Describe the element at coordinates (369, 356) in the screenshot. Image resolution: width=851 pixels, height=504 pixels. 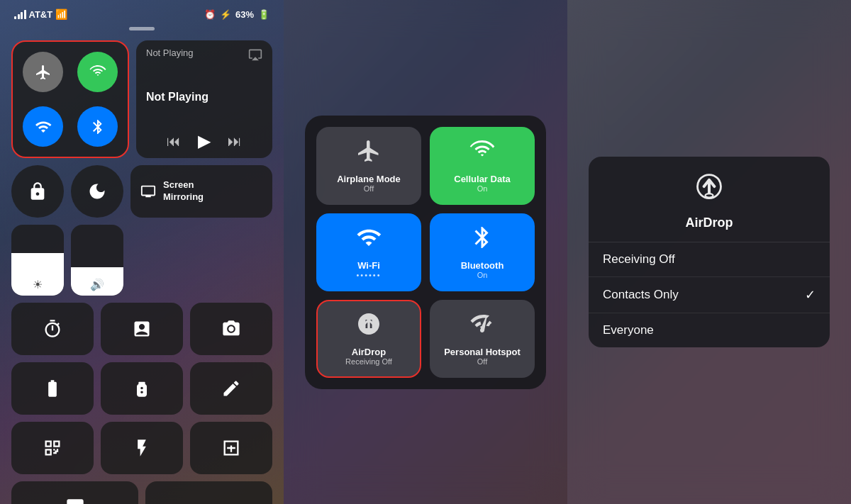
I see `airdrop-popup-label: AirDrop Receiving Off` at that location.